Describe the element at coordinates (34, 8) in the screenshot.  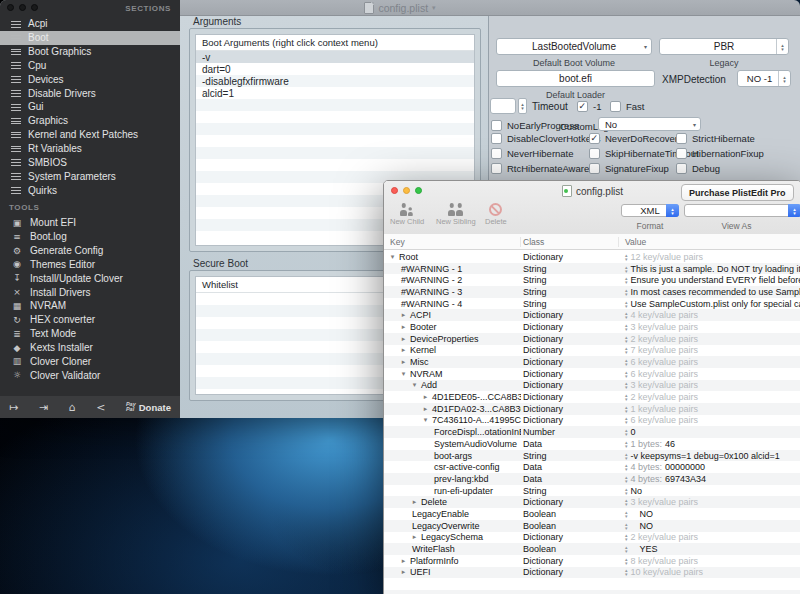
I see `zoom-button` at that location.